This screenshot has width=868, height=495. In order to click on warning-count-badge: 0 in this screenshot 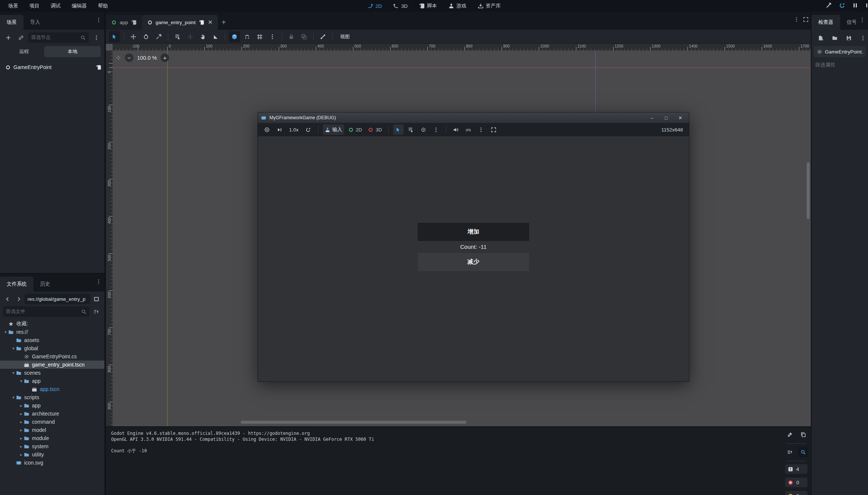, I will do `click(796, 493)`.